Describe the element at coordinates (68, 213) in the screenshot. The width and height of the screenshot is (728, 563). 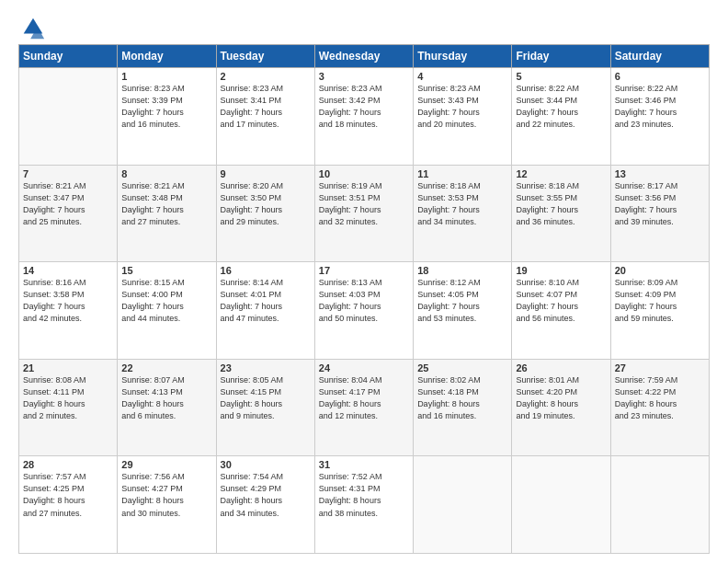
I see `calendar-cell: 7Sunrise: 8:21 AM Sunset: 3:47 PM Daylig…` at that location.